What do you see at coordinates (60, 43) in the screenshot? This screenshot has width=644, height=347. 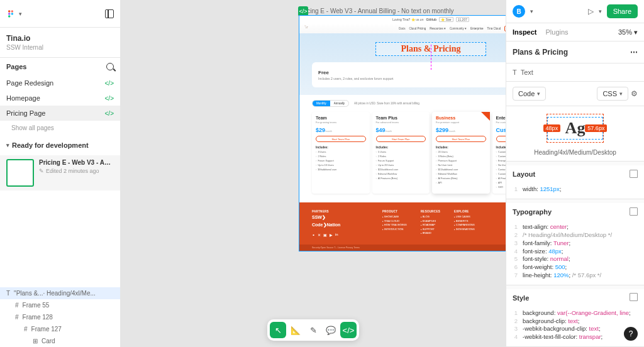 I see `project-info: Tina.io SSW Internal` at bounding box center [60, 43].